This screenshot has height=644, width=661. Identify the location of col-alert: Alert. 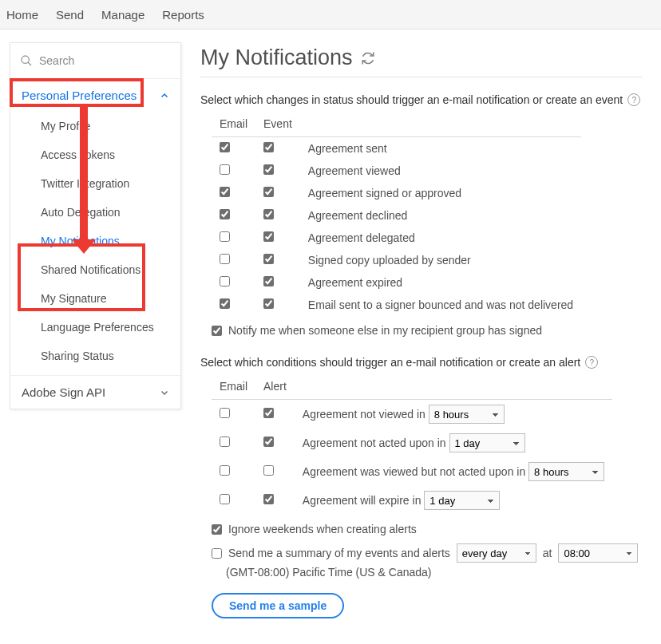
(275, 388).